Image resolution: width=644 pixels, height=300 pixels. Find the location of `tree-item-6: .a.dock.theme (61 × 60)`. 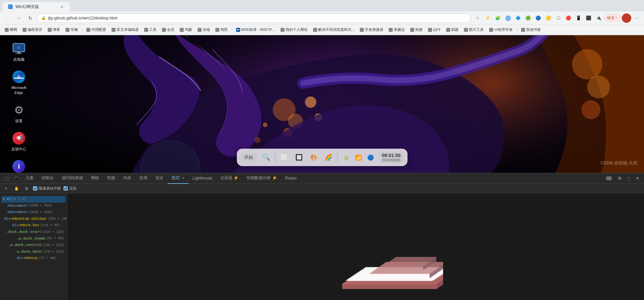

tree-item-6: .a.dock.theme (61 × 60) is located at coordinates (34, 239).